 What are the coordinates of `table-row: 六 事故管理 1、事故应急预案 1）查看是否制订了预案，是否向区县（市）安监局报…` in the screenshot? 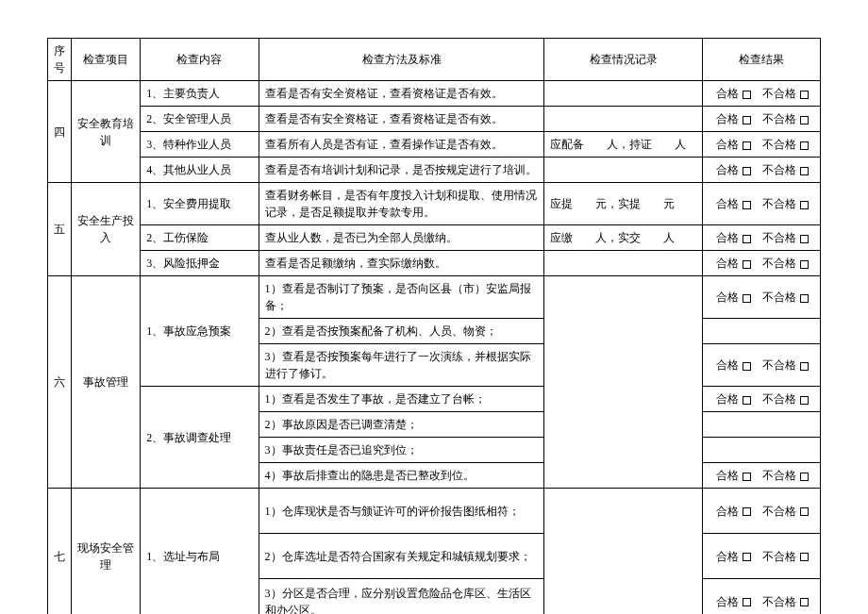 It's located at (434, 298).